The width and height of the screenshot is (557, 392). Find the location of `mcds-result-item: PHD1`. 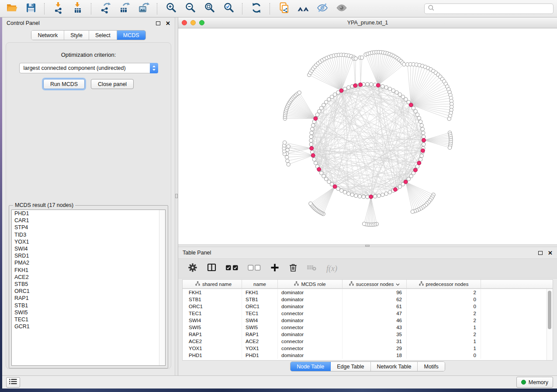

mcds-result-item: PHD1 is located at coordinates (88, 213).